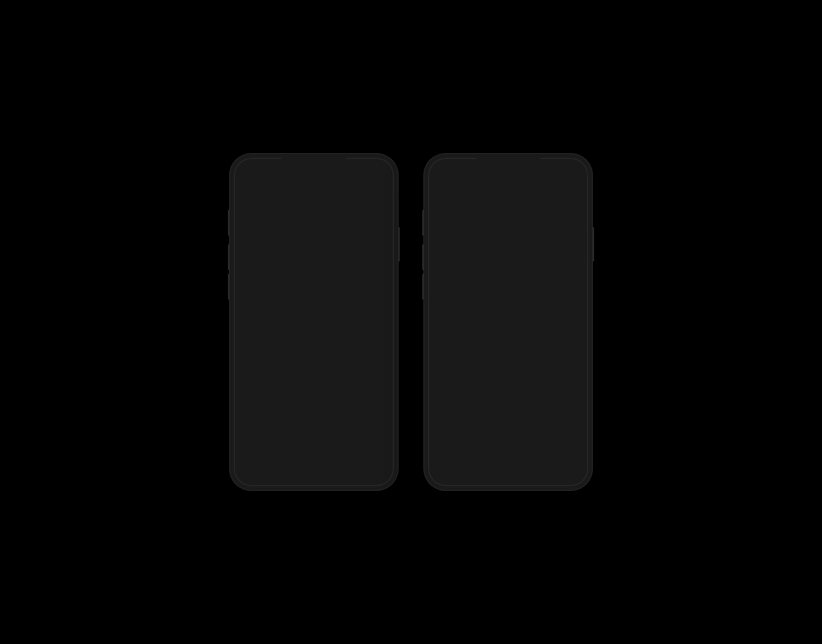  I want to click on article-meta-6: Stephen Hackett · 512 Pixels 11h, so click(518, 420).